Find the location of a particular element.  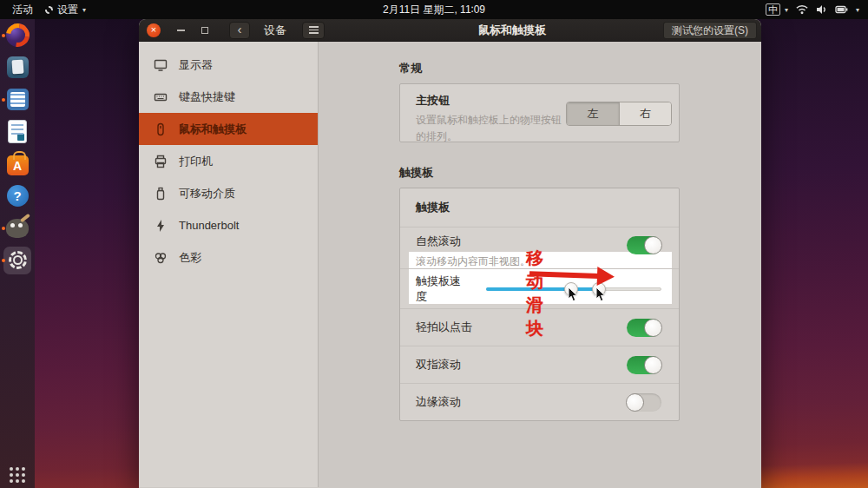

top-bar: 活动 设置 ▾ 2月11日 星期二, 11∶09 中 ▾ is located at coordinates (434, 10).